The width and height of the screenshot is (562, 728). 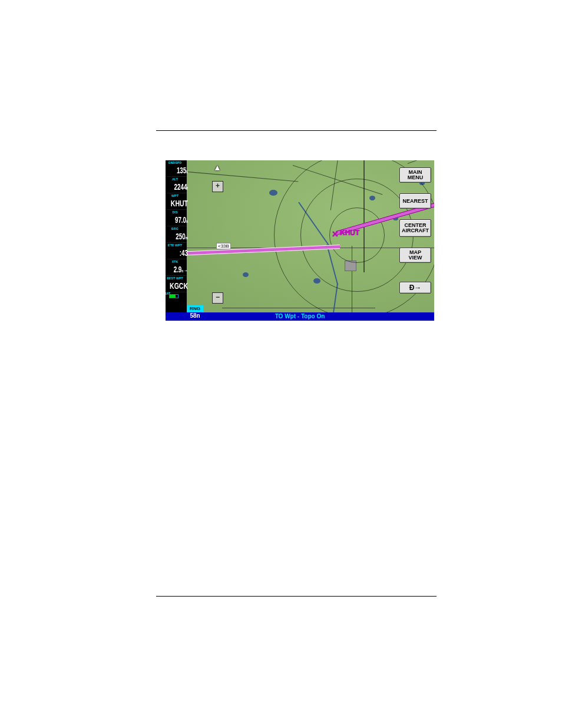 What do you see at coordinates (176, 163) in the screenshot?
I see `field-label: GNDSPD` at bounding box center [176, 163].